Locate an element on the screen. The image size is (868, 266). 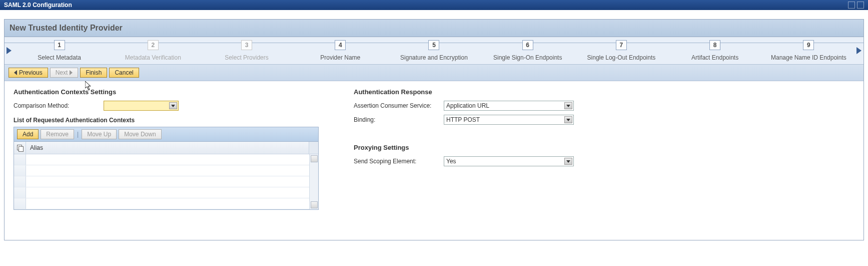
scoping-label: Send Scoping Element: is located at coordinates (399, 161).